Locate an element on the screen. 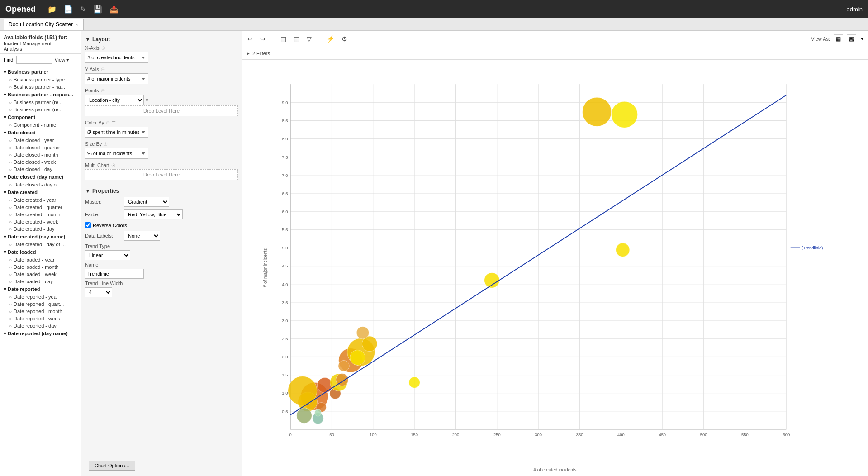 The width and height of the screenshot is (868, 476). points-drop-zone: Drop Level Here is located at coordinates (161, 111).